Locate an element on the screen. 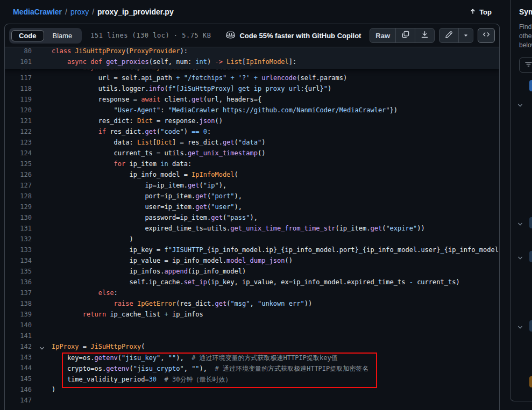  line-number: 142 is located at coordinates (18, 348).